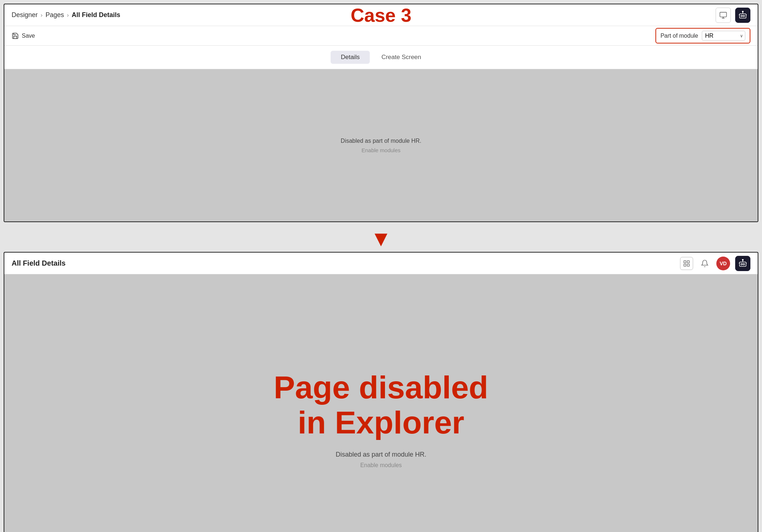 The width and height of the screenshot is (762, 532). What do you see at coordinates (381, 15) in the screenshot?
I see `top-header: Designer › Pages › All Field Details Cas…` at bounding box center [381, 15].